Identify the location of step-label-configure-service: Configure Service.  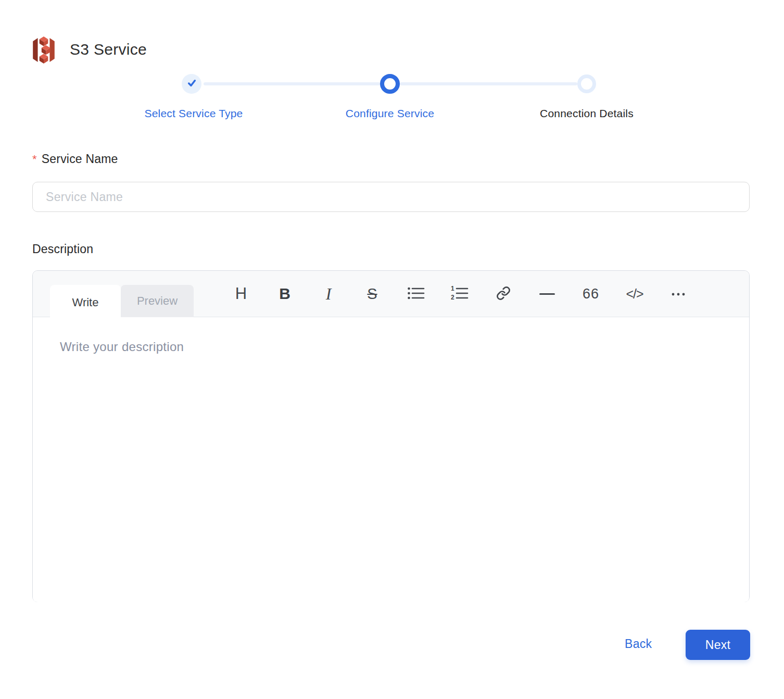
(390, 114).